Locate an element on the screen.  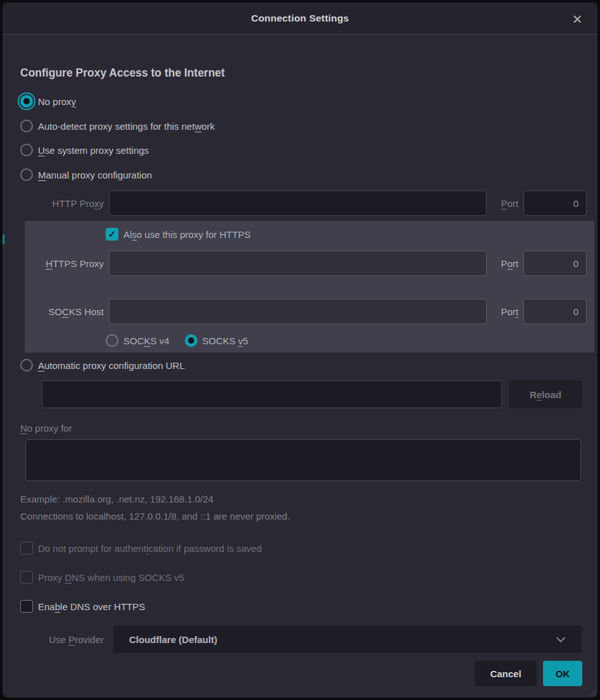
label-part-post: 5 is located at coordinates (246, 341).